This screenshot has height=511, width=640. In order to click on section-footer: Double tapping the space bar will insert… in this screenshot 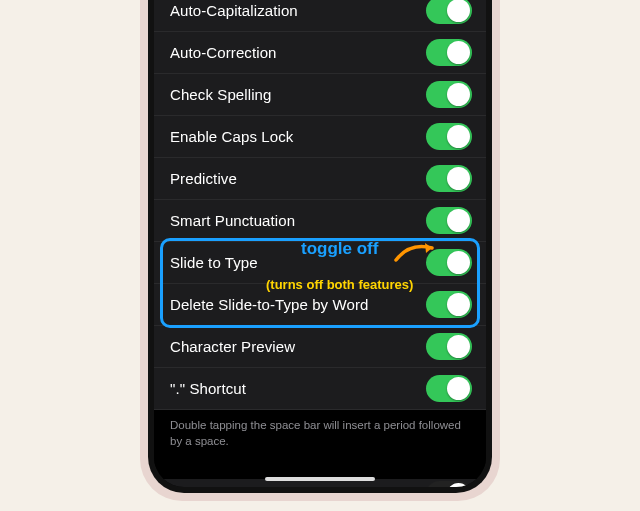, I will do `click(320, 438)`.